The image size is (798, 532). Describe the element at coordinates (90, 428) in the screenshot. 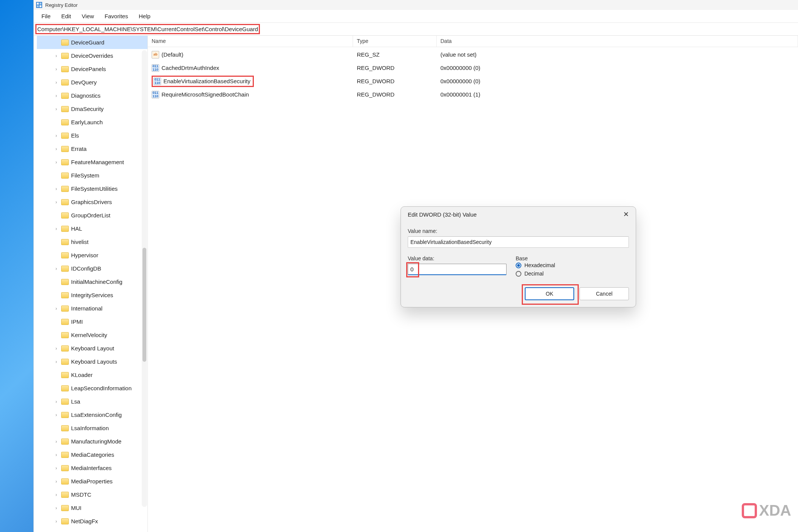

I see `tree-item-label: LsaInformation` at that location.